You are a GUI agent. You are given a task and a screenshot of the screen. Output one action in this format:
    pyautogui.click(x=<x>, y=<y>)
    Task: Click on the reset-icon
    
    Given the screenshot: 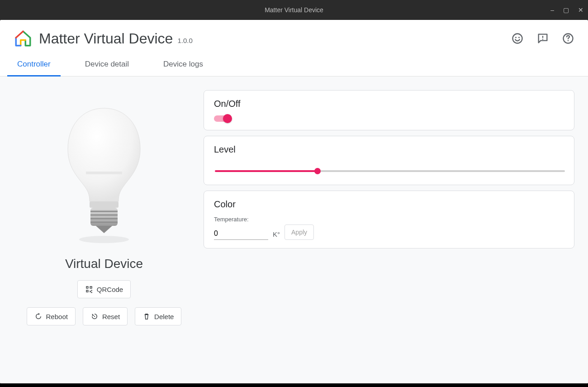 What is the action you would take?
    pyautogui.click(x=95, y=316)
    